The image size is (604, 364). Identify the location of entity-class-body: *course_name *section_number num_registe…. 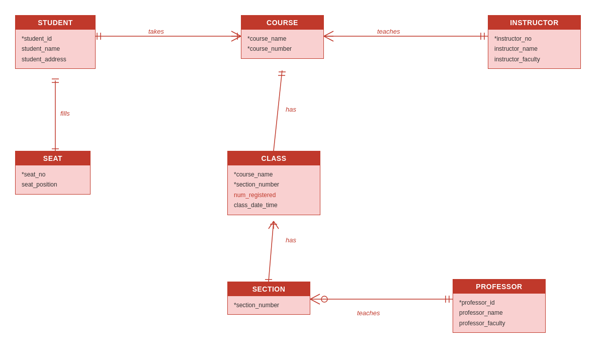
(274, 190).